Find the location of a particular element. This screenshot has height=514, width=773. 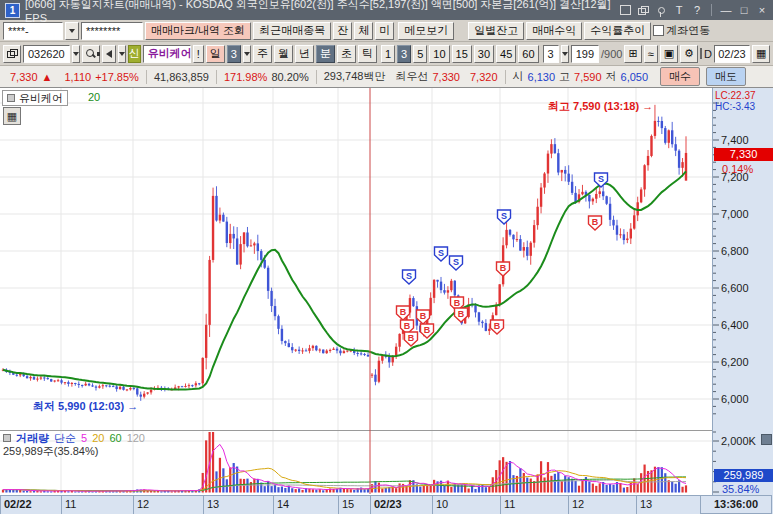

password-input: ******** is located at coordinates (112, 31).